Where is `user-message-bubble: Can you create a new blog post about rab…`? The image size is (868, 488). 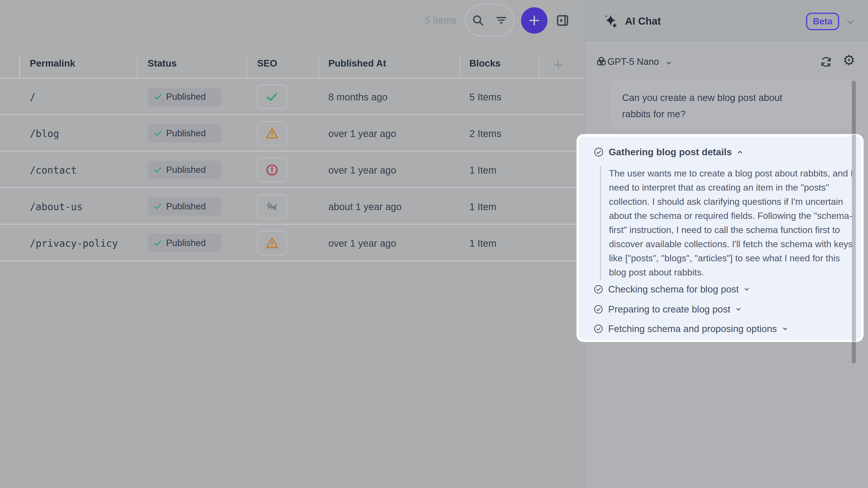 user-message-bubble: Can you create a new blog post about rab… is located at coordinates (732, 104).